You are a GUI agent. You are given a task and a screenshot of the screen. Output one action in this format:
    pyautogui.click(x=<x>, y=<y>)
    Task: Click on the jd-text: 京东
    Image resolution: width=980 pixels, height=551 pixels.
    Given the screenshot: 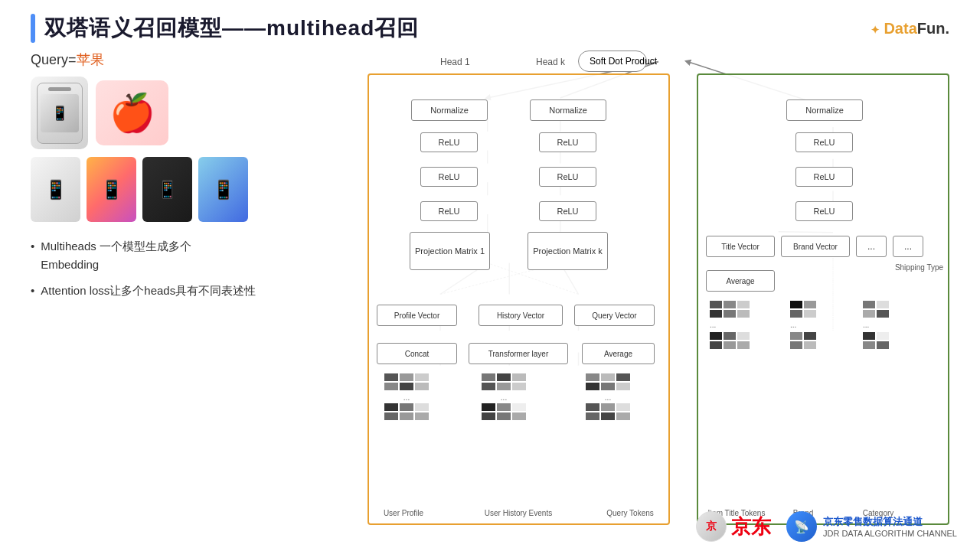 What is the action you would take?
    pyautogui.click(x=751, y=527)
    